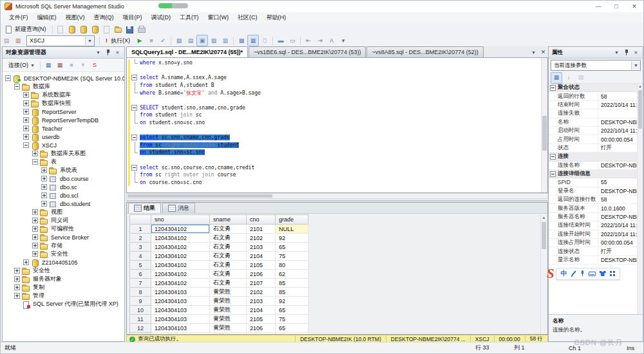  I want to click on property-row: 登录名DESKTOP-NBME2IK, so click(596, 192).